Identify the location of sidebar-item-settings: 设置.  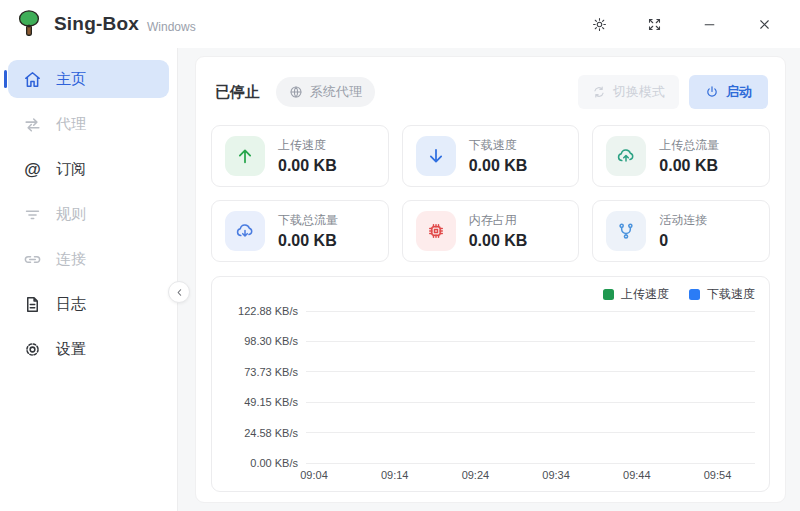
(88, 349).